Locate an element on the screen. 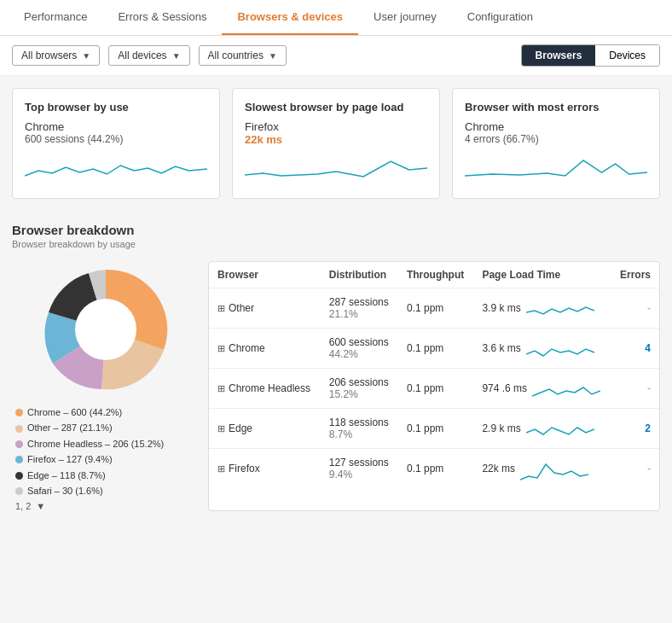  browser-name-4: Firefox is located at coordinates (244, 469).